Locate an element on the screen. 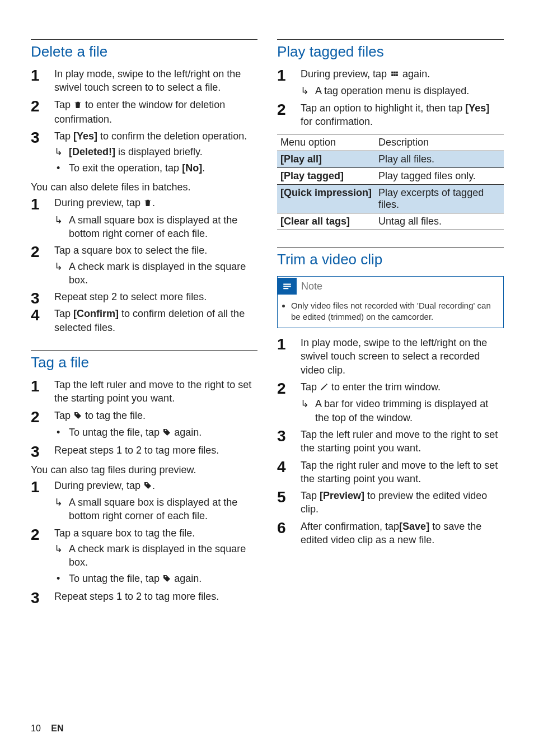 The height and width of the screenshot is (756, 534). option-name: [Clear all tags] is located at coordinates (326, 222).